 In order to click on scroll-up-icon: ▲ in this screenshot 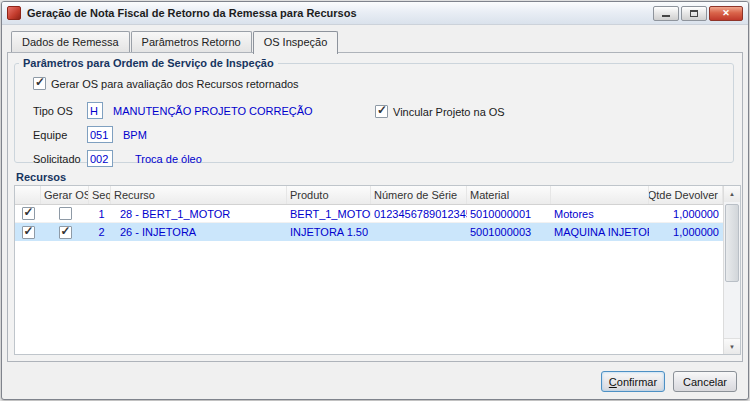, I will do `click(732, 194)`.